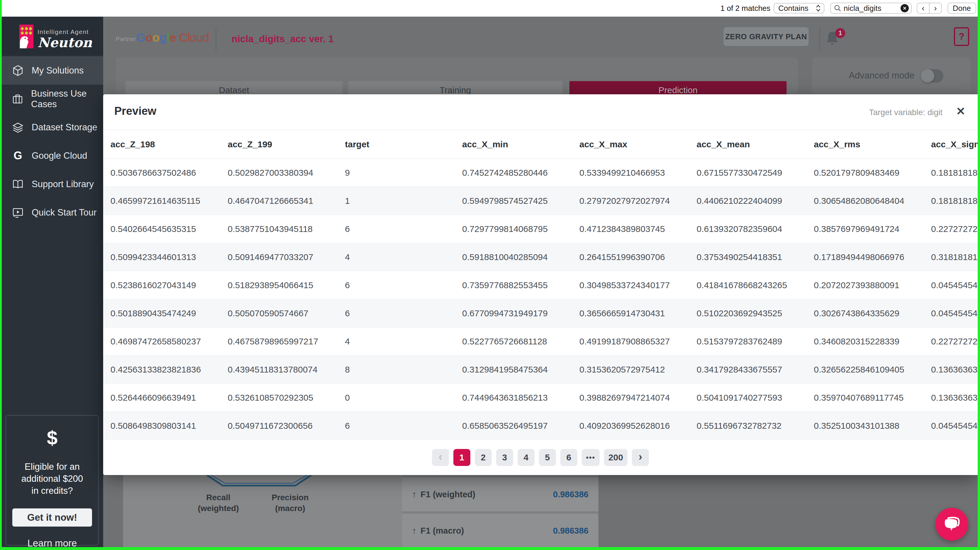 This screenshot has width=980, height=550. What do you see at coordinates (52, 518) in the screenshot?
I see `get-it-now-button: Get it now!` at bounding box center [52, 518].